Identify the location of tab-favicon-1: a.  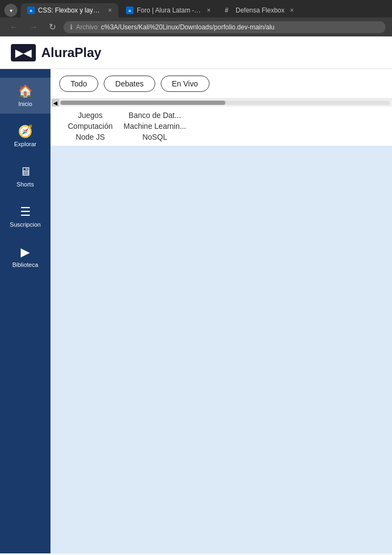
(31, 10).